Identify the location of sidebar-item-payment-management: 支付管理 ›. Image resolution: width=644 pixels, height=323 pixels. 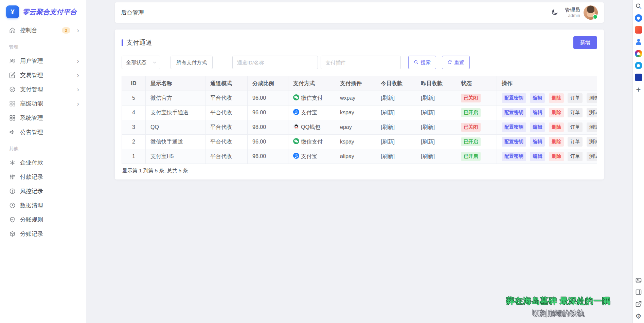
(43, 89).